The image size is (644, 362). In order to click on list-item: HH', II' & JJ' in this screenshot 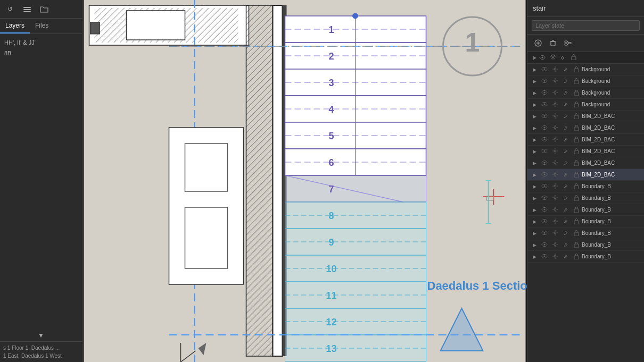, I will do `click(41, 43)`.